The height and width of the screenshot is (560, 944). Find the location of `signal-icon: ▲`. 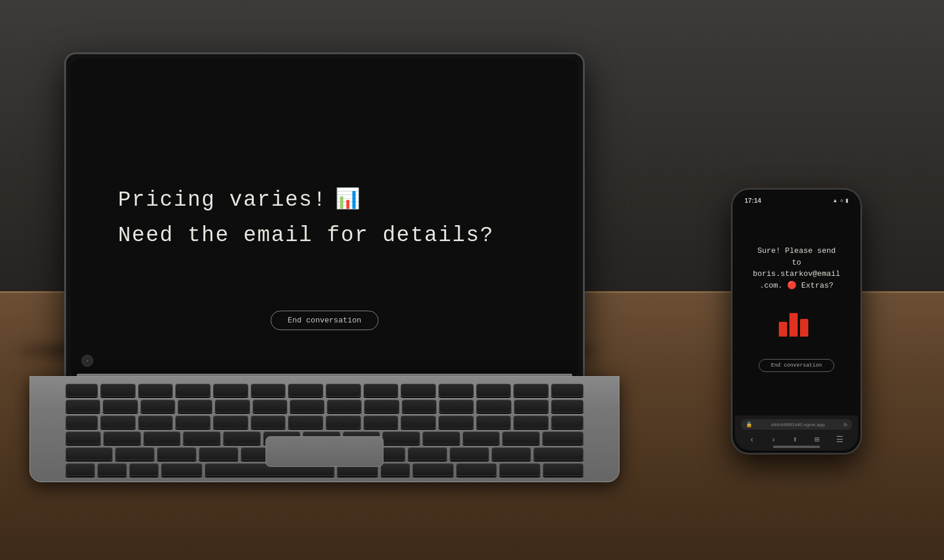

signal-icon: ▲ is located at coordinates (835, 200).